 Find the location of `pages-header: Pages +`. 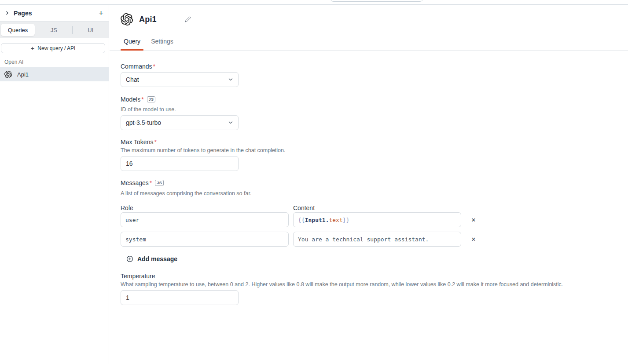

pages-header: Pages + is located at coordinates (55, 13).